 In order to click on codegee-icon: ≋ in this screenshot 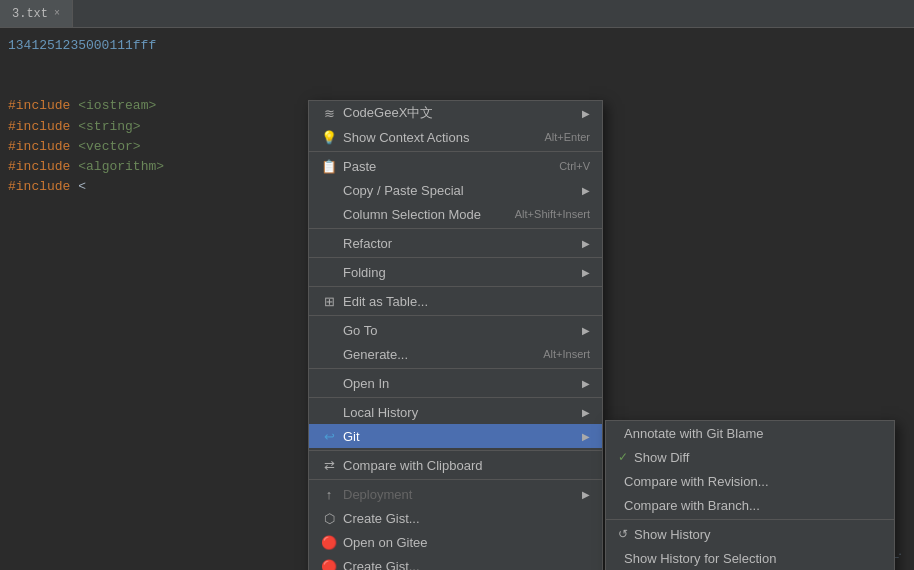, I will do `click(329, 113)`.